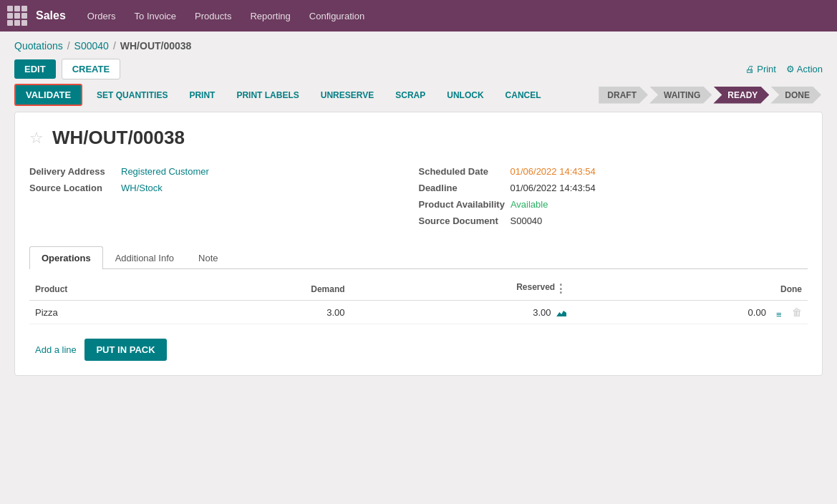 This screenshot has height=504, width=837. What do you see at coordinates (224, 188) in the screenshot?
I see `source-location-row: Source Location WH/Stock` at bounding box center [224, 188].